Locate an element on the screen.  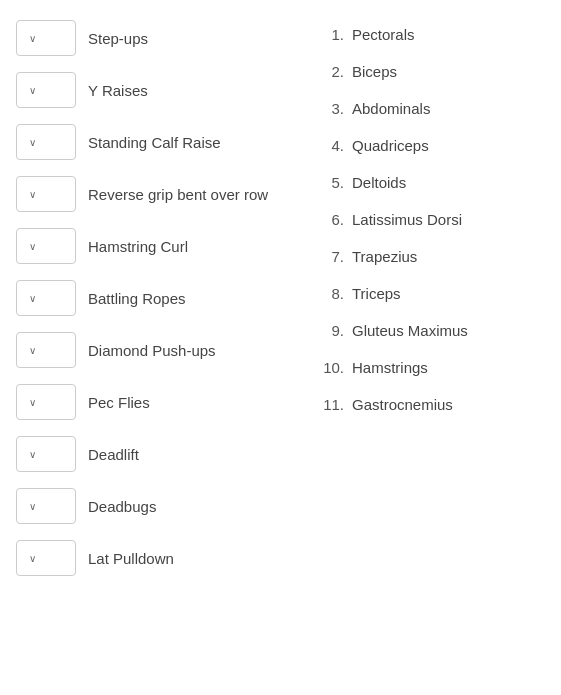
muscle-row: 11.Gastrocnemius is located at coordinates (430, 404).